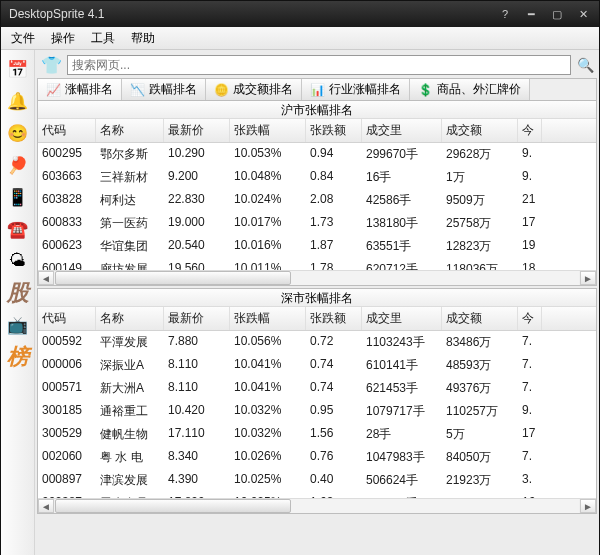 Image resolution: width=600 pixels, height=555 pixels. Describe the element at coordinates (268, 224) in the screenshot. I see `cell: 10.017%` at that location.